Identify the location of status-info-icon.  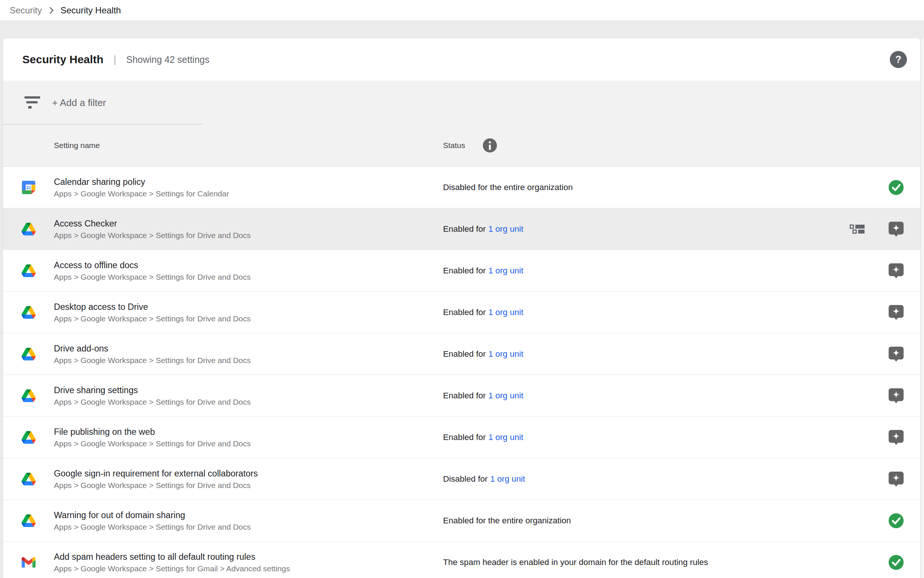
(490, 145).